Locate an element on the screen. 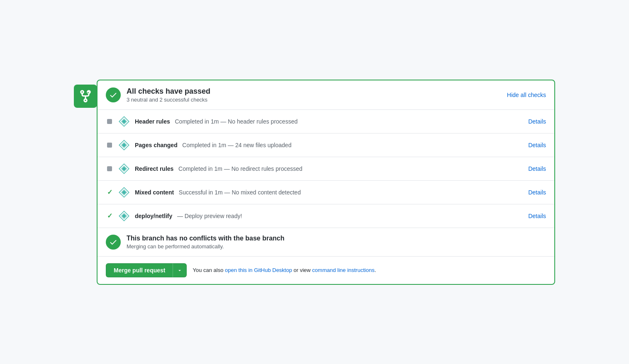  merge-description: You can also open this in GitHub Desktop… is located at coordinates (369, 270).